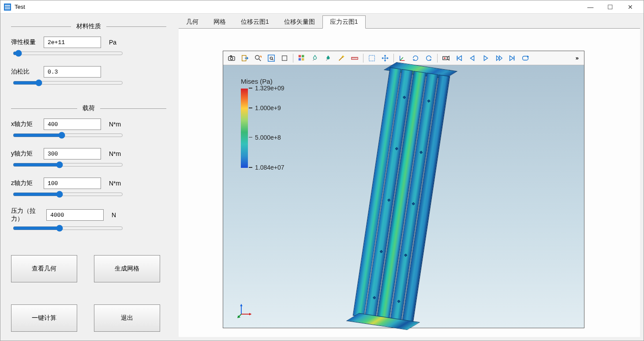 The image size is (644, 341). What do you see at coordinates (486, 58) in the screenshot?
I see `play-icon` at bounding box center [486, 58].